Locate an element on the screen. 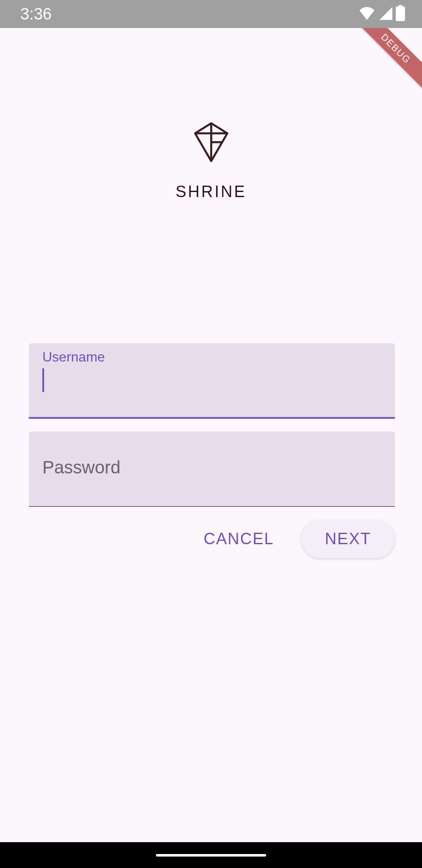 The image size is (422, 868). diamond-icon is located at coordinates (211, 142).